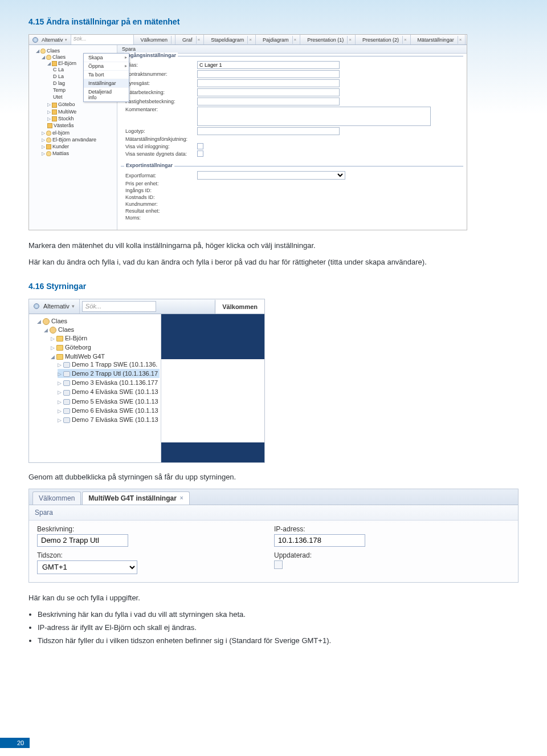  Describe the element at coordinates (108, 383) in the screenshot. I see `tree-device: ▷Demo 3 Elväska (10.1.136.177` at that location.